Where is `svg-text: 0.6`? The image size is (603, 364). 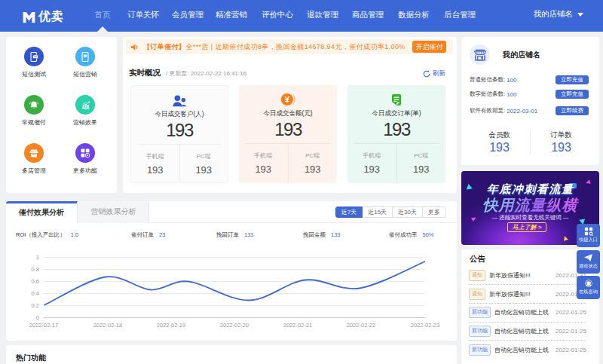
svg-text: 0.6 is located at coordinates (35, 282).